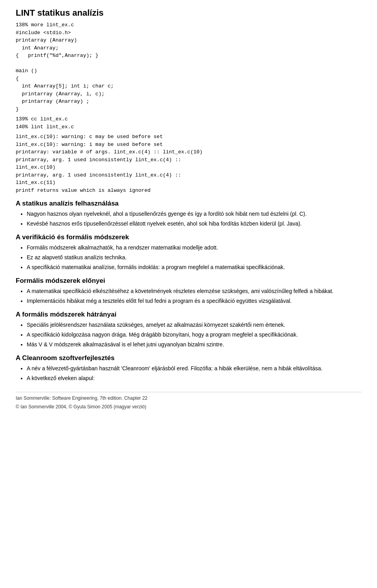 The height and width of the screenshot is (588, 377). Describe the element at coordinates (194, 214) in the screenshot. I see `list-item: Nagyon hasznos olyan nyelveknél, ahol a …` at that location.